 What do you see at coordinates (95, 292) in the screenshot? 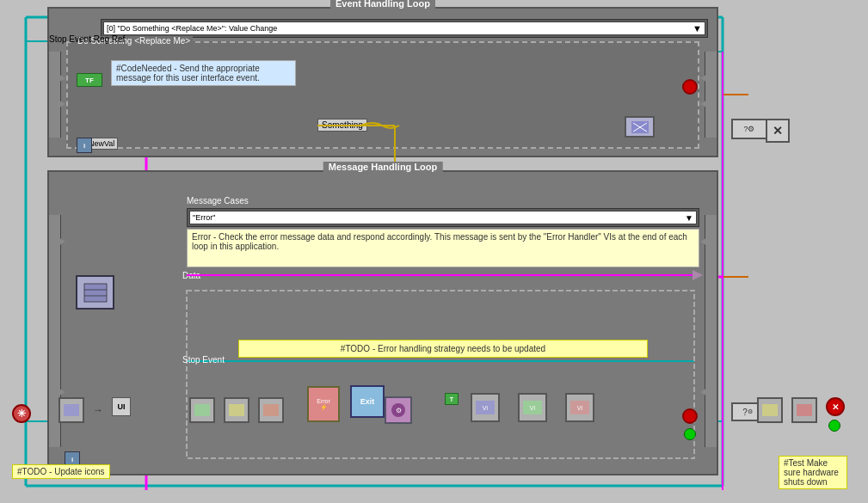
I see `queue-icon` at bounding box center [95, 292].